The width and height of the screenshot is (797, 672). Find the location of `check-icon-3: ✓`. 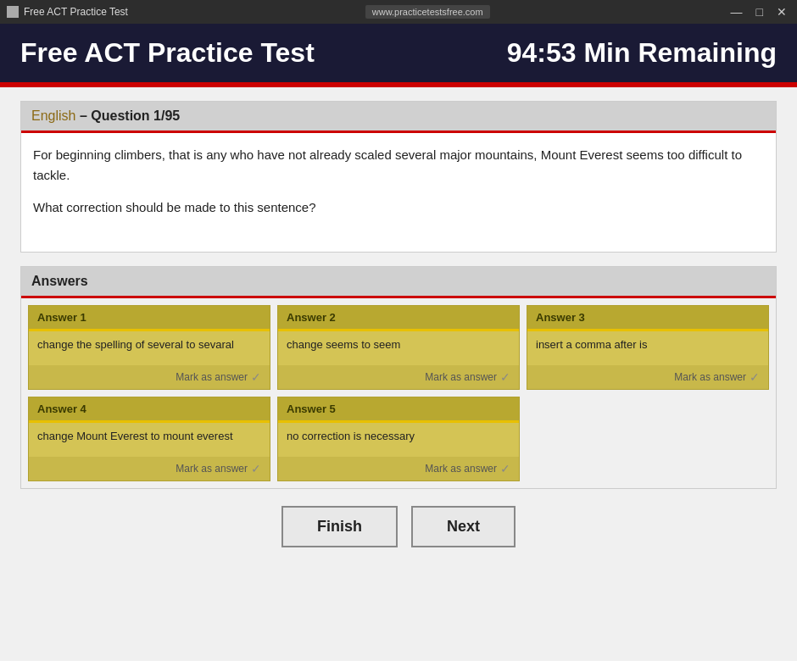

check-icon-3: ✓ is located at coordinates (755, 377).